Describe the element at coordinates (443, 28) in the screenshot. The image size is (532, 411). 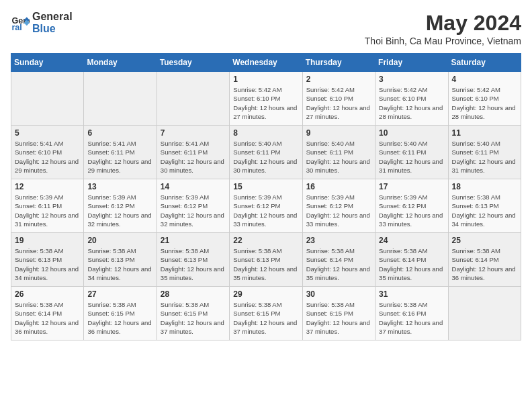
I see `title-area: May 2024 Thoi Binh, Ca Mau Province, Vie…` at that location.